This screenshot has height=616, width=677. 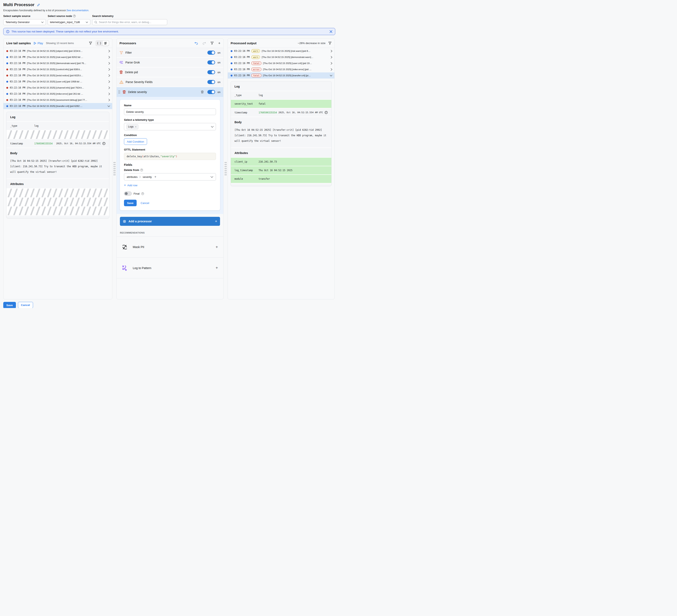 I want to click on add-processor-button: Add a processor +, so click(x=170, y=221).